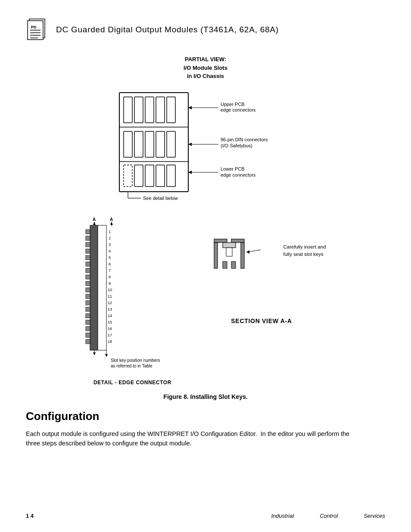 The height and width of the screenshot is (532, 411). Describe the element at coordinates (233, 104) in the screenshot. I see `svg-text: Upper PCB` at that location.